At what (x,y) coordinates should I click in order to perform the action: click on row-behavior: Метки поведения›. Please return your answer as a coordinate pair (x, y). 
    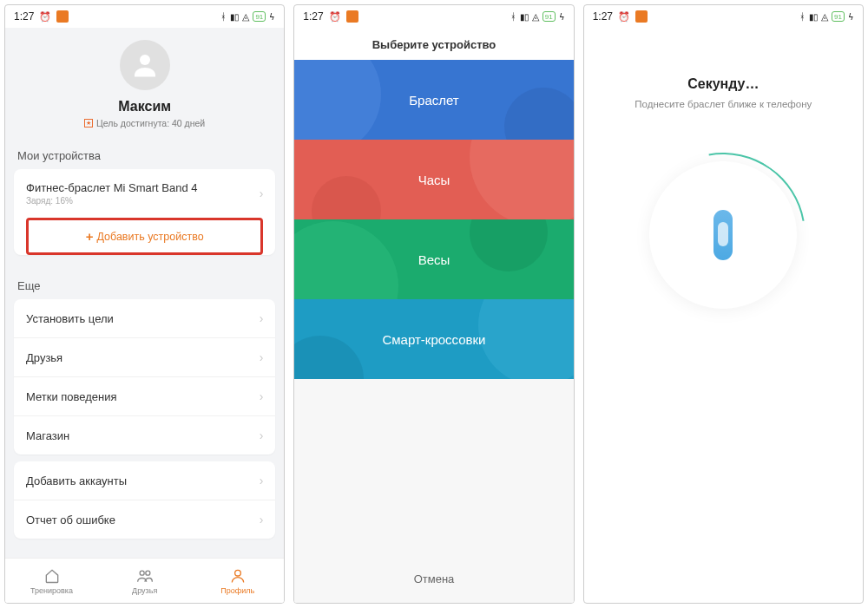
    Looking at the image, I should click on (144, 396).